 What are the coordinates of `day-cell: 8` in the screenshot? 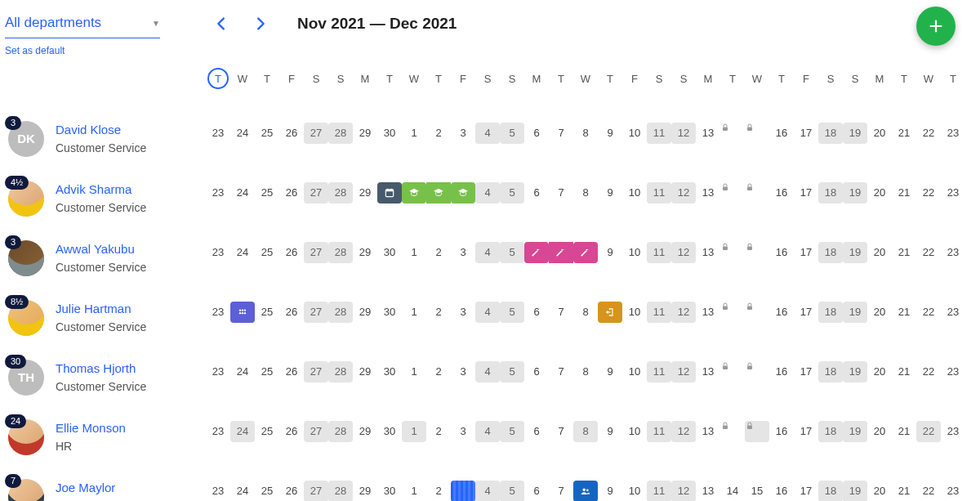 It's located at (586, 432).